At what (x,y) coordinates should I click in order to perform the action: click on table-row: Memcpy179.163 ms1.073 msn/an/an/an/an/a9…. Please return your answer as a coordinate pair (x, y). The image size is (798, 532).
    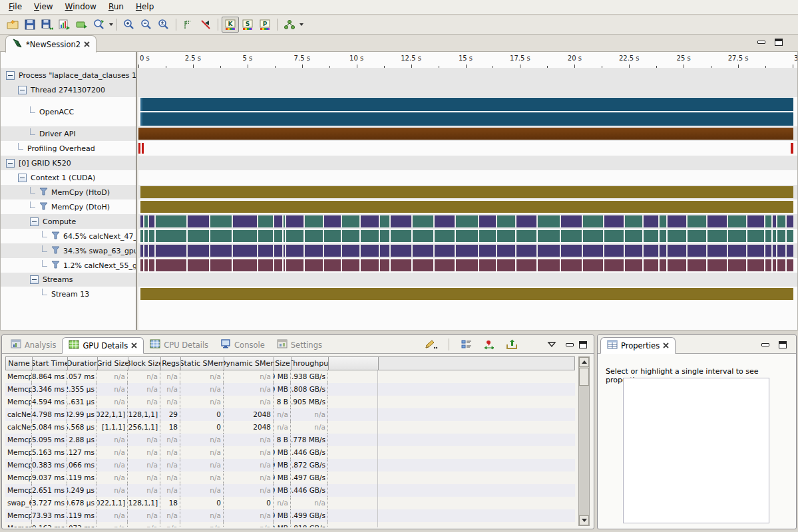
    Looking at the image, I should click on (290, 525).